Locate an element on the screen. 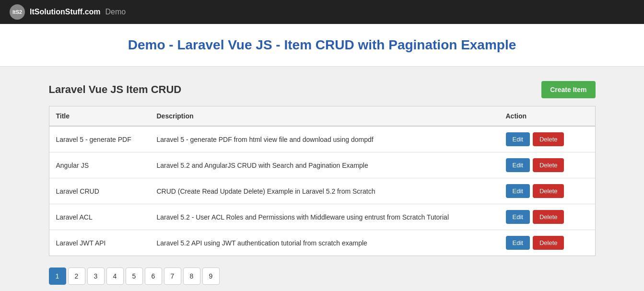 The height and width of the screenshot is (291, 644). page-button: 3 is located at coordinates (96, 276).